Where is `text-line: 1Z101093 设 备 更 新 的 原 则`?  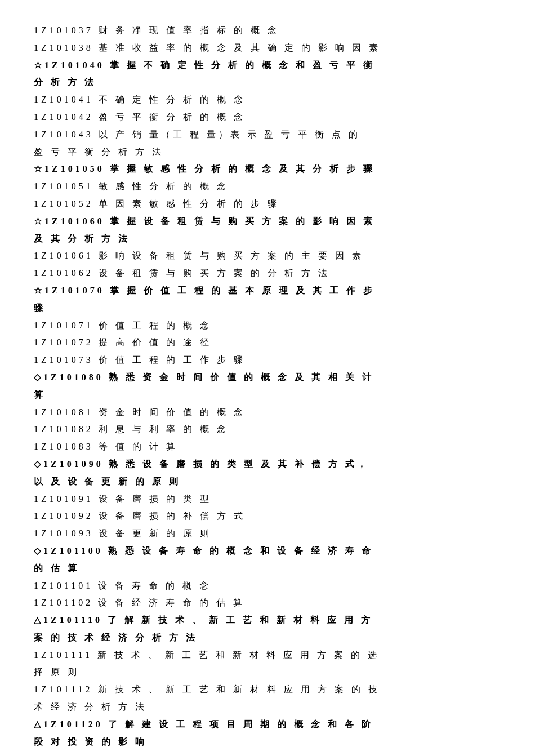
text-line: 1Z101093 设 备 更 新 的 原 则 is located at coordinates (268, 534).